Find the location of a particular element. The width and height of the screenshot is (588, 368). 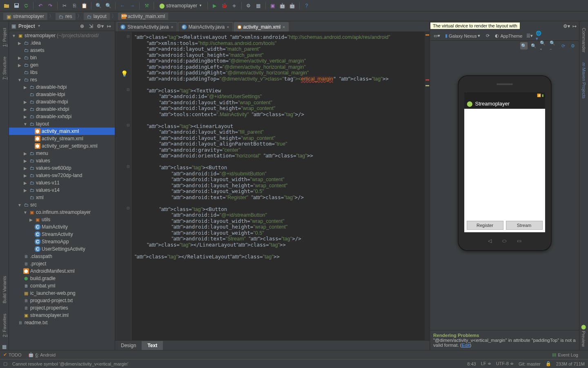

text-tab: Text is located at coordinates (152, 346).